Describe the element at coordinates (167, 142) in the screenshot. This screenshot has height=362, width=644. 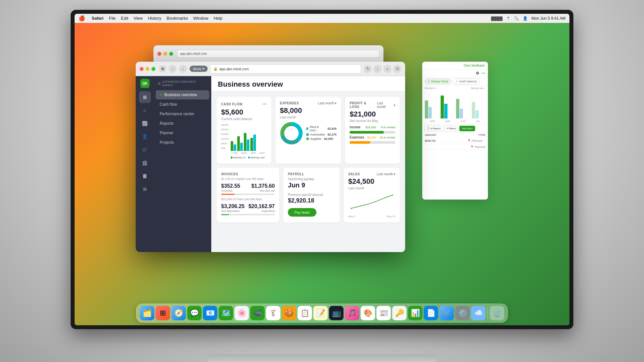
I see `sidebar-label-projects: Projects` at that location.